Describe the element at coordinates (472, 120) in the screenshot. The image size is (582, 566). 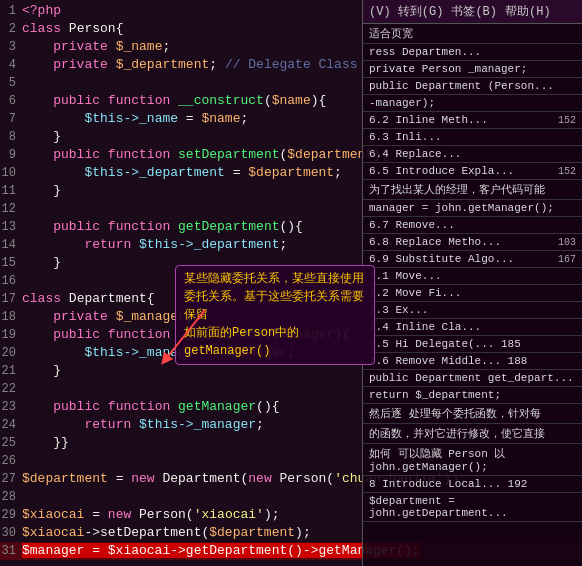
I see `list-item: 6.2 Inline Meth...152` at that location.